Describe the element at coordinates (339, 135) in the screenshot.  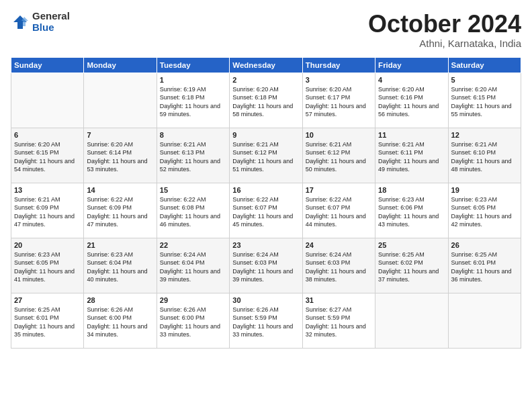
I see `day-number: 10` at that location.